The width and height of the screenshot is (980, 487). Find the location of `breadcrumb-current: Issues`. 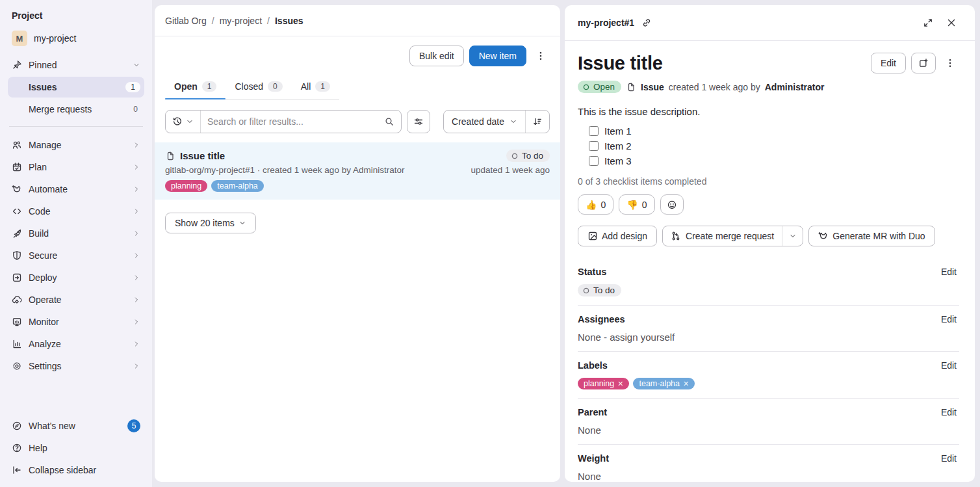

breadcrumb-current: Issues is located at coordinates (289, 21).